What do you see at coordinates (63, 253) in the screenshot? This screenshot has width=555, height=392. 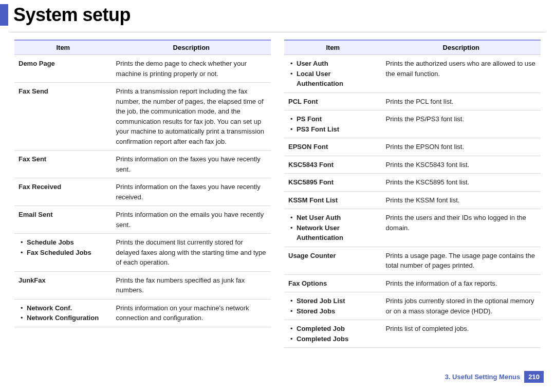 I see `item-cell: Schedule JobsFax Scheduled Jobs` at bounding box center [63, 253].